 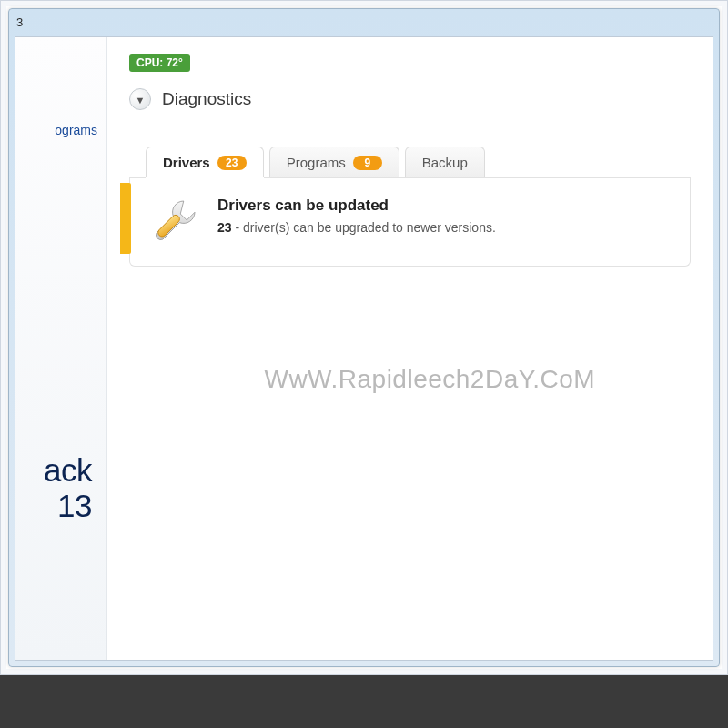 I want to click on brand-line2: 13, so click(x=51, y=506).